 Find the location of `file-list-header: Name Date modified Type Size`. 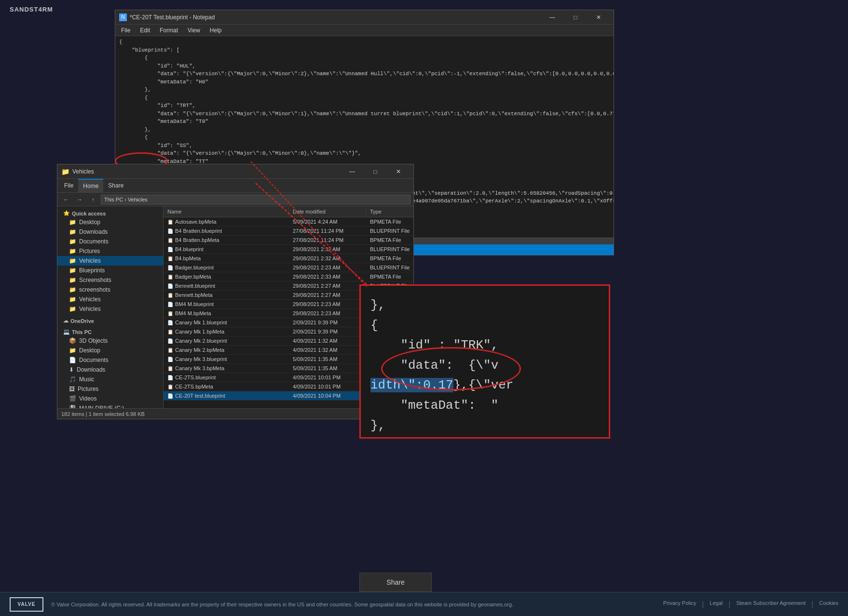

file-list-header: Name Date modified Type Size is located at coordinates (288, 212).